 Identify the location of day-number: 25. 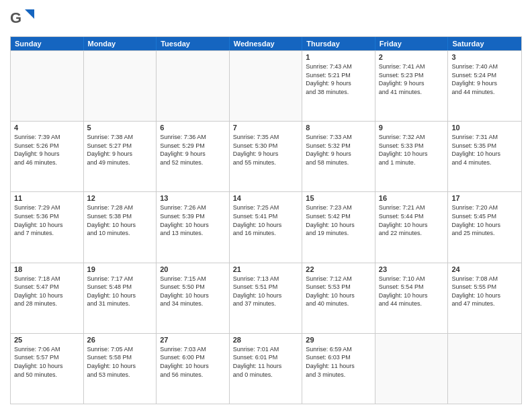
(47, 340).